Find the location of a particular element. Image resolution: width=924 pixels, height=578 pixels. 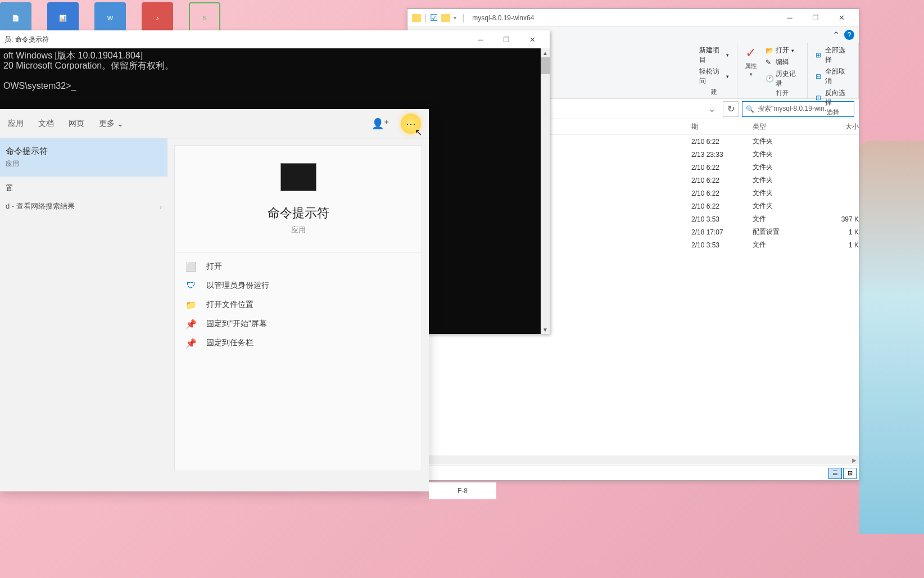

tab-apps: 应用 is located at coordinates (16, 124).